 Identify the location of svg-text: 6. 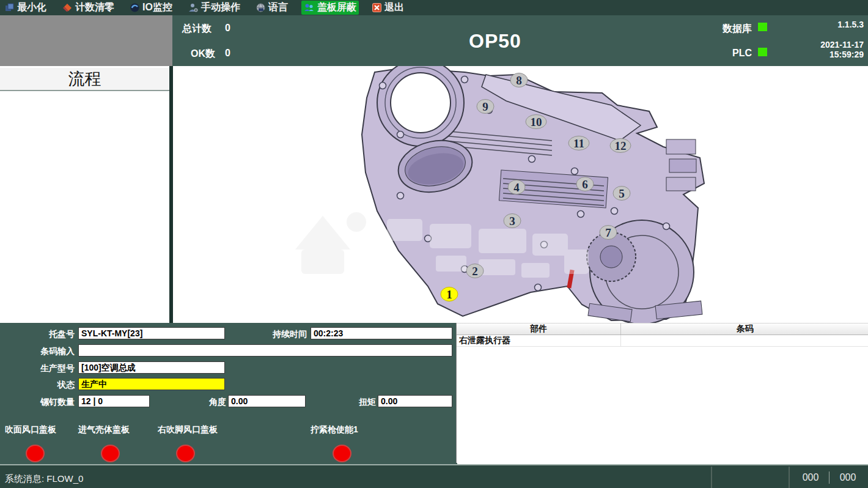
(585, 185).